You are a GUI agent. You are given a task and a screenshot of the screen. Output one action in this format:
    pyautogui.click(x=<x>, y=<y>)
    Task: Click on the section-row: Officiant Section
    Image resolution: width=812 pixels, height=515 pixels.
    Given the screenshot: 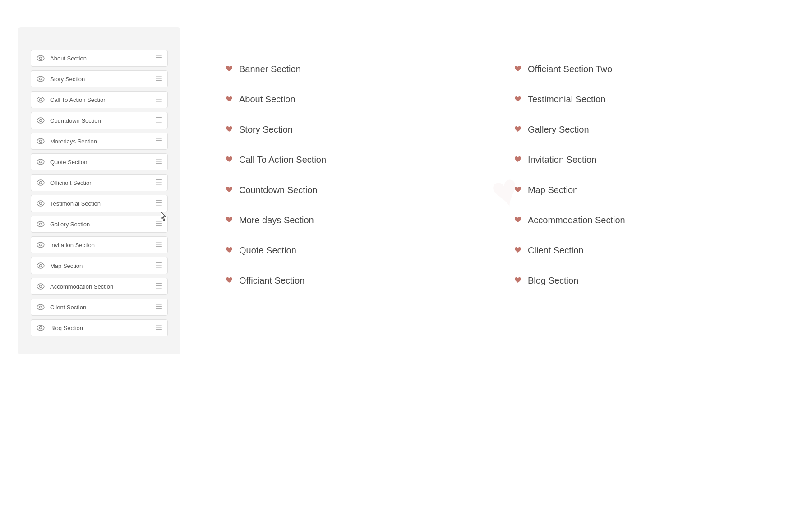 What is the action you would take?
    pyautogui.click(x=99, y=183)
    